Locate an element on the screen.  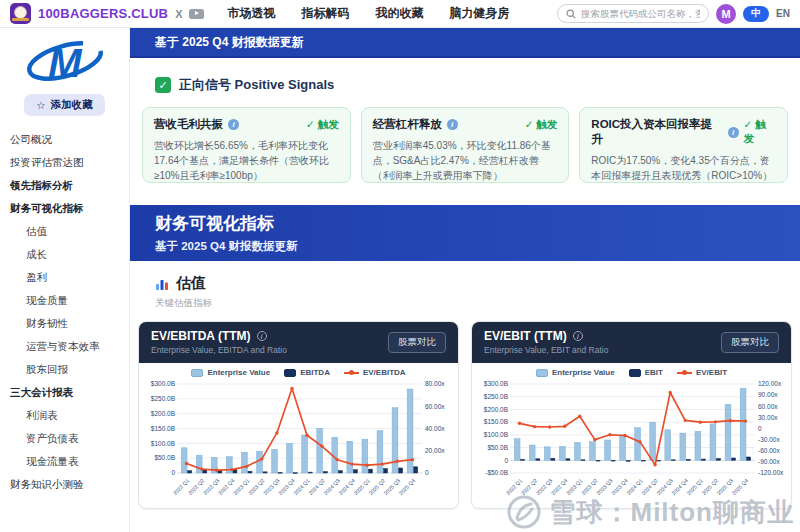
sidebar-item: 现金质量 is located at coordinates (64, 300).